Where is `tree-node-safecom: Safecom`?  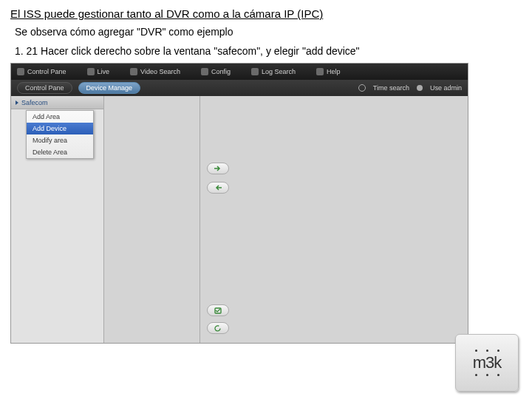
tree-node-safecom: Safecom is located at coordinates (58, 103).